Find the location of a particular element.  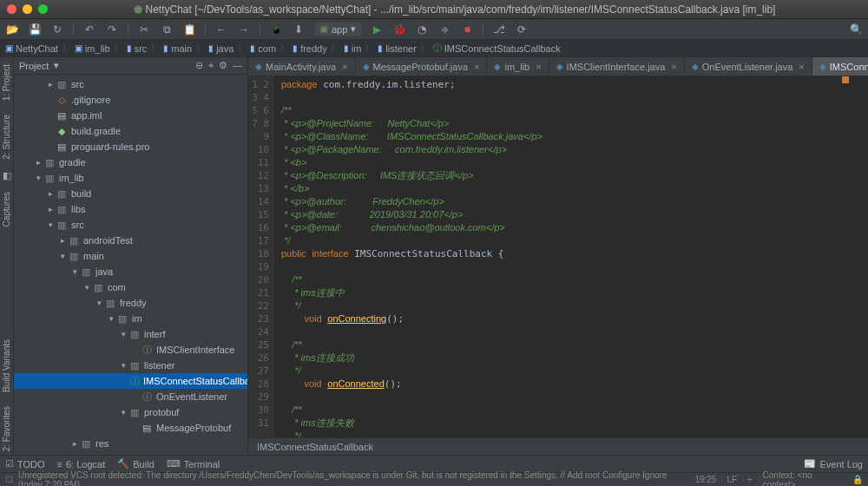

vcs-icon: ⎇ is located at coordinates (499, 30).